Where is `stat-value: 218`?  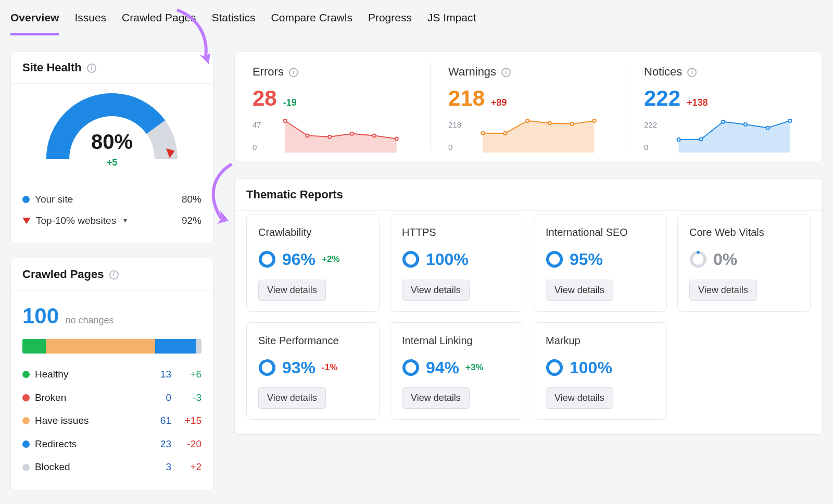
stat-value: 218 is located at coordinates (466, 99).